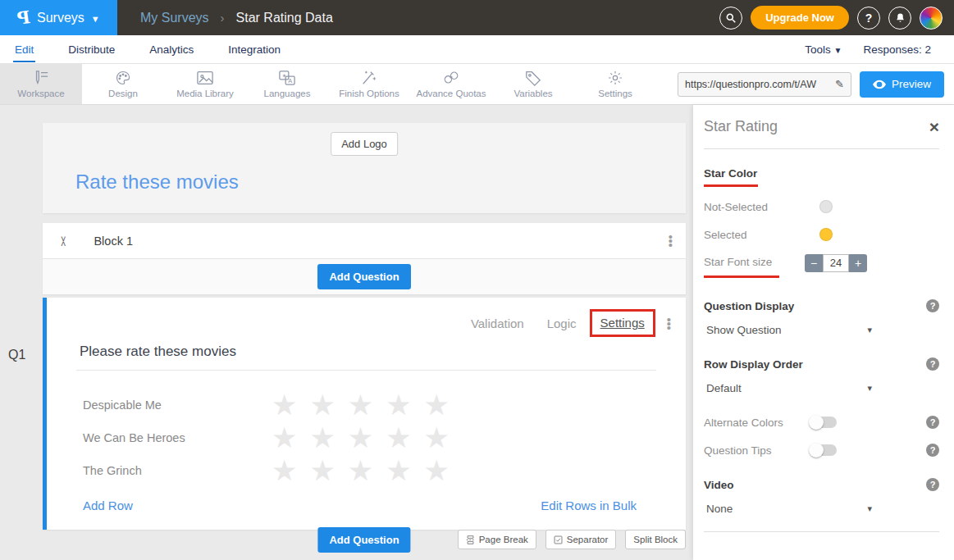 This screenshot has width=954, height=560. I want to click on question-display-dropdown: Show Question ▾, so click(787, 330).